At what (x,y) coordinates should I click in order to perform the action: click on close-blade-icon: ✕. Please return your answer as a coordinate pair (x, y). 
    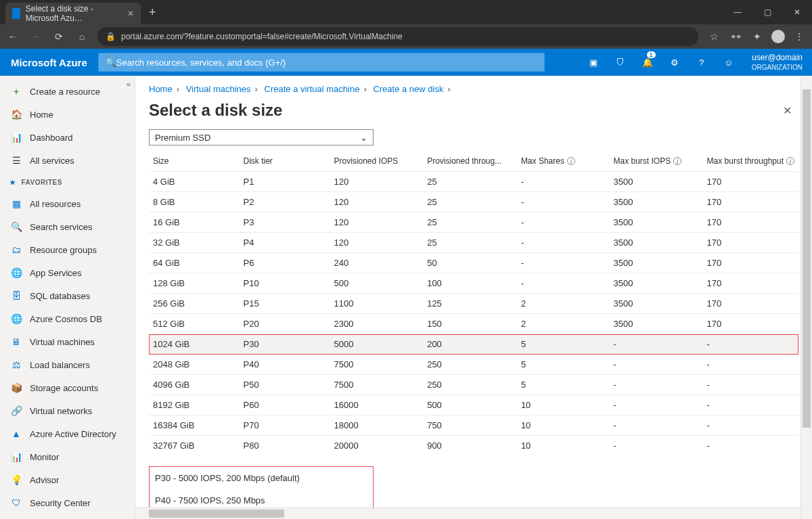
    Looking at the image, I should click on (788, 111).